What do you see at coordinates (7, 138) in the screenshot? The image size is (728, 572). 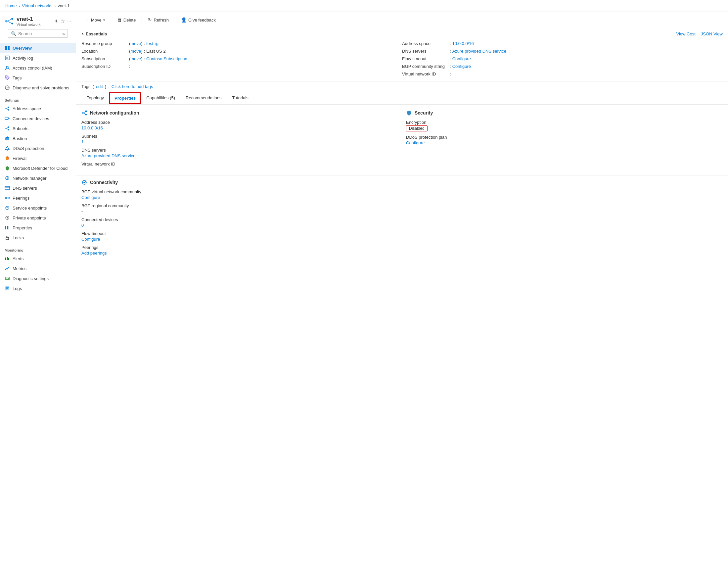 I see `bastion-icon` at bounding box center [7, 138].